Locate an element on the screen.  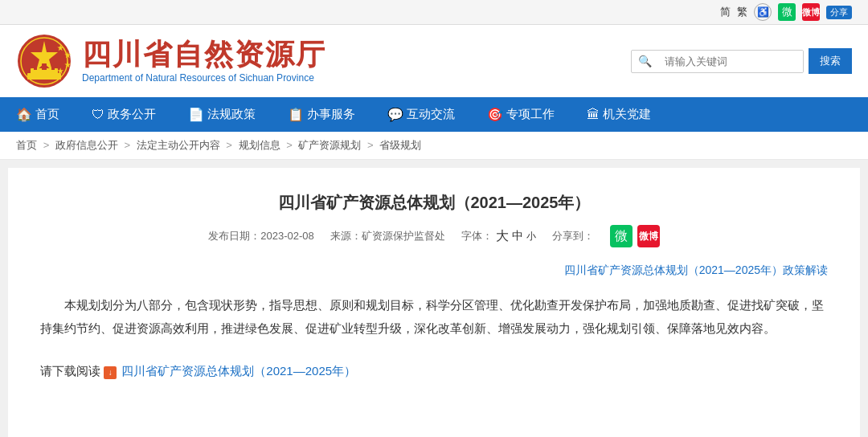
breadcrumb-gov-open: 政府信息公开 is located at coordinates (87, 145).